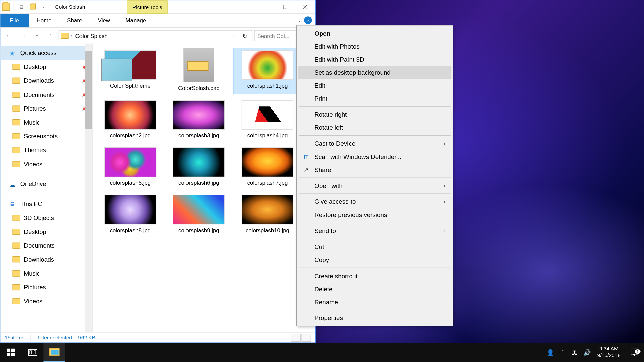 This screenshot has width=644, height=362. Describe the element at coordinates (46, 188) in the screenshot. I see `navigation-pane: ★Quick access Desktop📌 Downloads📌 Docume…` at that location.